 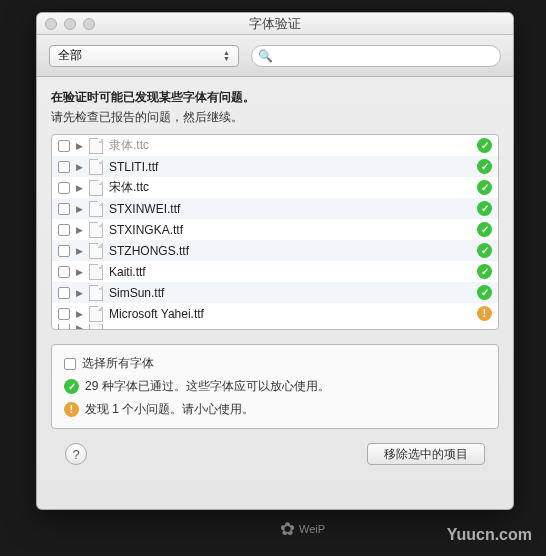 What do you see at coordinates (144, 56) in the screenshot?
I see `filter-select-button: 全部 ▲▼` at bounding box center [144, 56].